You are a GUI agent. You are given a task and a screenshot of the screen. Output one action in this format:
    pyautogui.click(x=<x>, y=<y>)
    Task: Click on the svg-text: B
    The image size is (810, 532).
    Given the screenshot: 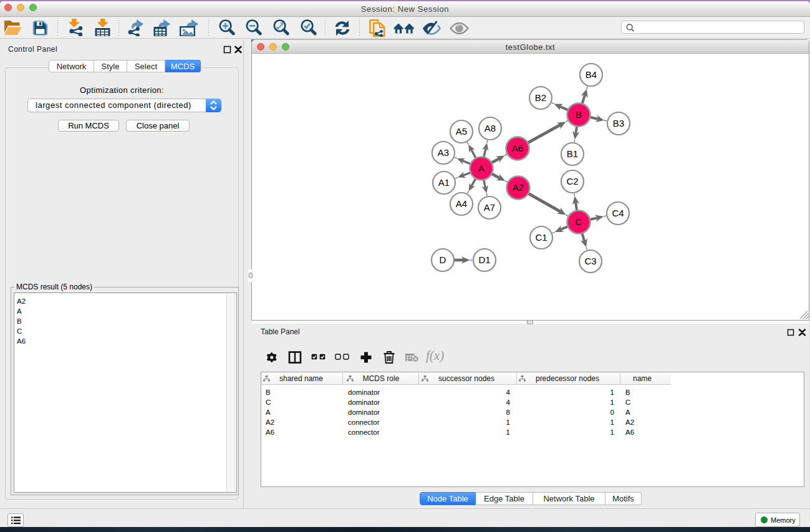 What is the action you would take?
    pyautogui.click(x=579, y=115)
    